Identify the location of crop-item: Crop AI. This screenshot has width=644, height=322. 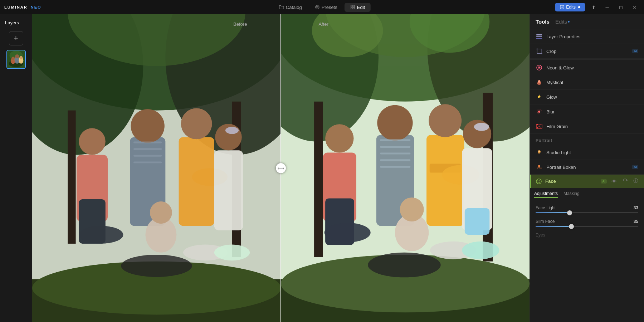
(587, 52).